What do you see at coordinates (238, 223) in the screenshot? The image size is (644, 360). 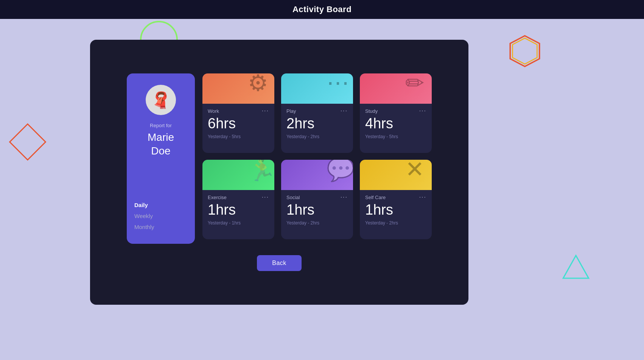 I see `card-yesterday-3: Yesterday - 1hrs` at bounding box center [238, 223].